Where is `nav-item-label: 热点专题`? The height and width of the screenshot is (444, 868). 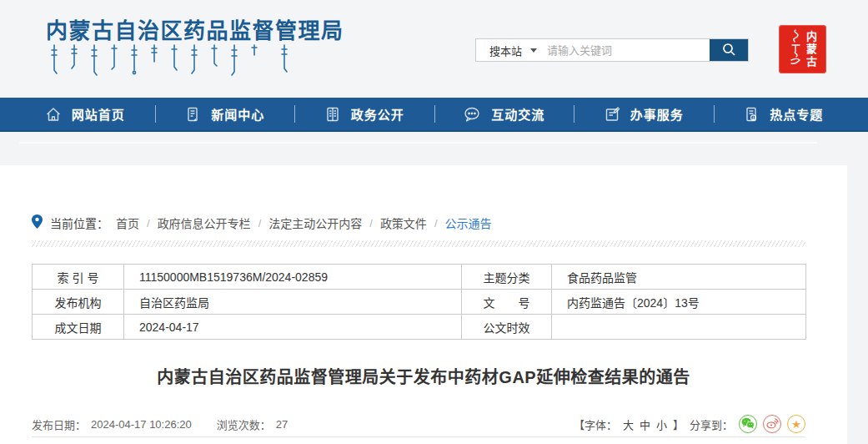
nav-item-label: 热点专题 is located at coordinates (796, 114).